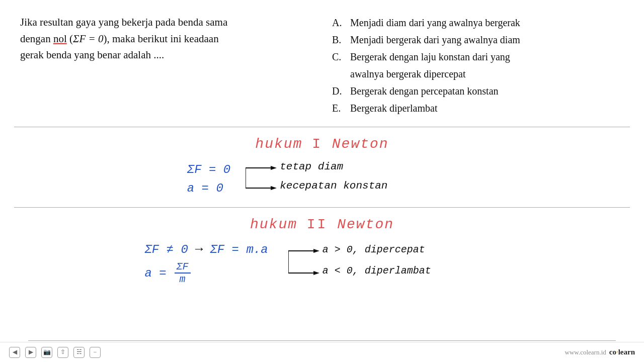  I want to click on hukum1-arrows-container: tetap diam kecepatan konstan, so click(351, 179).